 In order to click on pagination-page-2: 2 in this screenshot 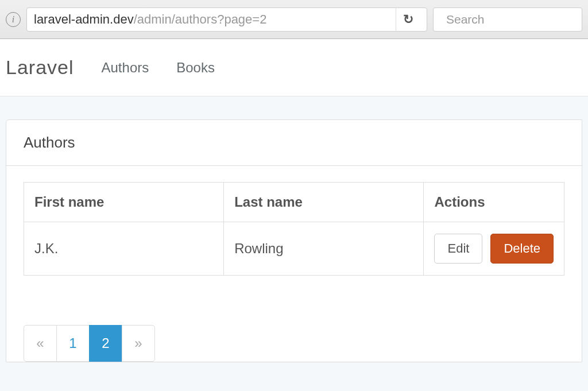, I will do `click(106, 343)`.